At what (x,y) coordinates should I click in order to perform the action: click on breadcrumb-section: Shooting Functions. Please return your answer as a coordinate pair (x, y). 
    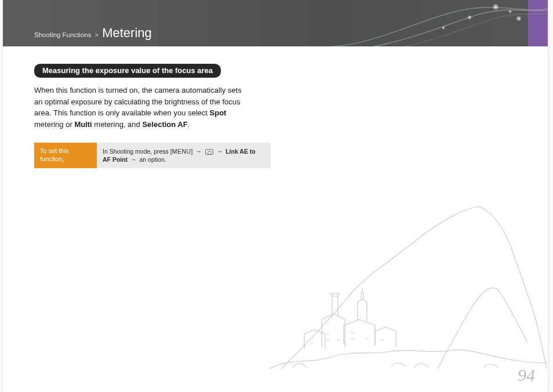
    Looking at the image, I should click on (63, 35).